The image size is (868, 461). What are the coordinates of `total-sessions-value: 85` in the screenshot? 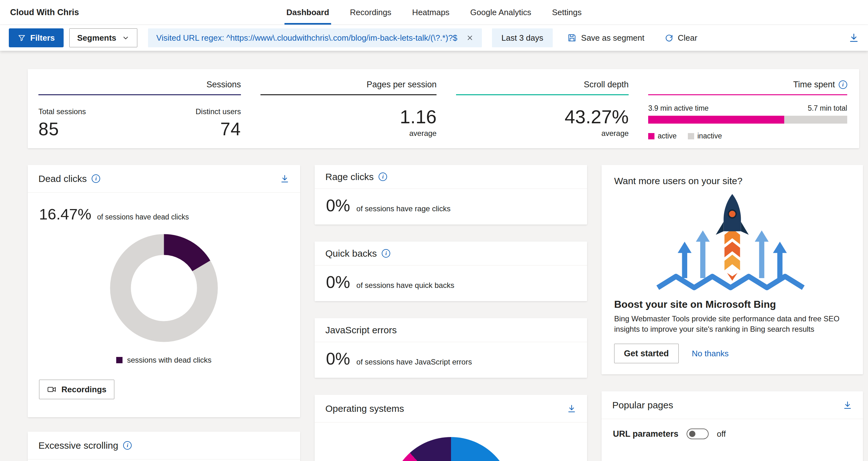 It's located at (62, 129).